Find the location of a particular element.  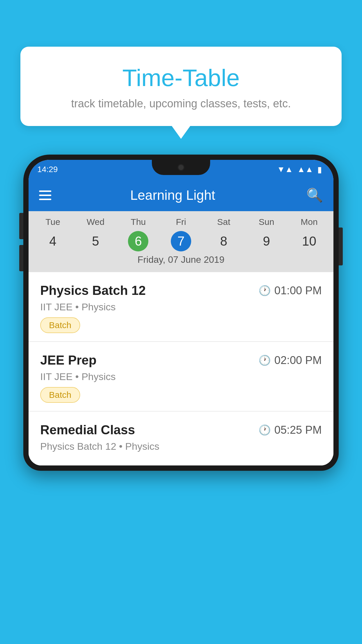

item-time: 🕐 02:00 PM is located at coordinates (290, 360).